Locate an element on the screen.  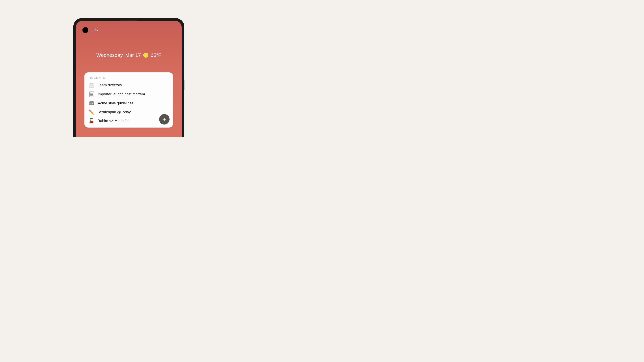
list-item-scratchpad: ✏️ Scratchpad @Today is located at coordinates (128, 112).